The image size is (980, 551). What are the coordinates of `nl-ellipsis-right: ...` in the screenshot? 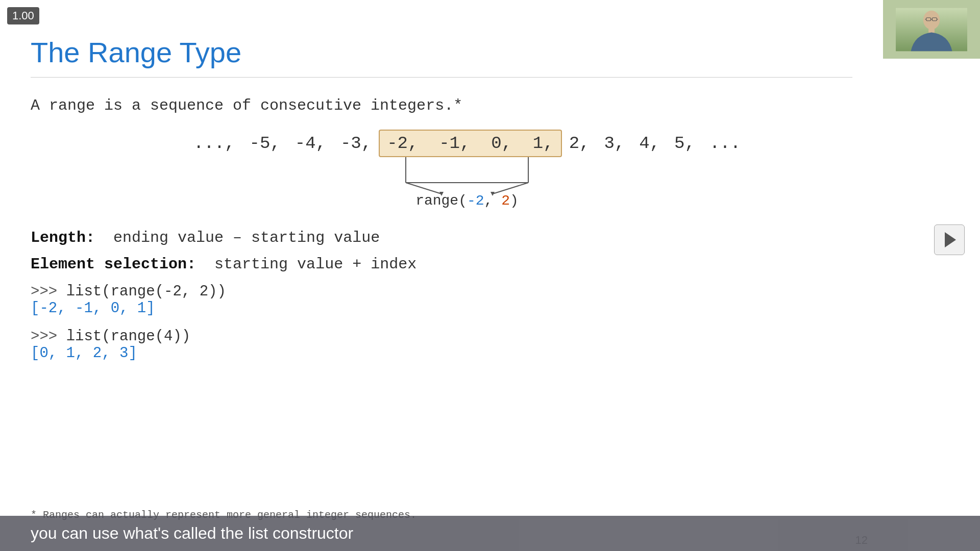 It's located at (725, 143).